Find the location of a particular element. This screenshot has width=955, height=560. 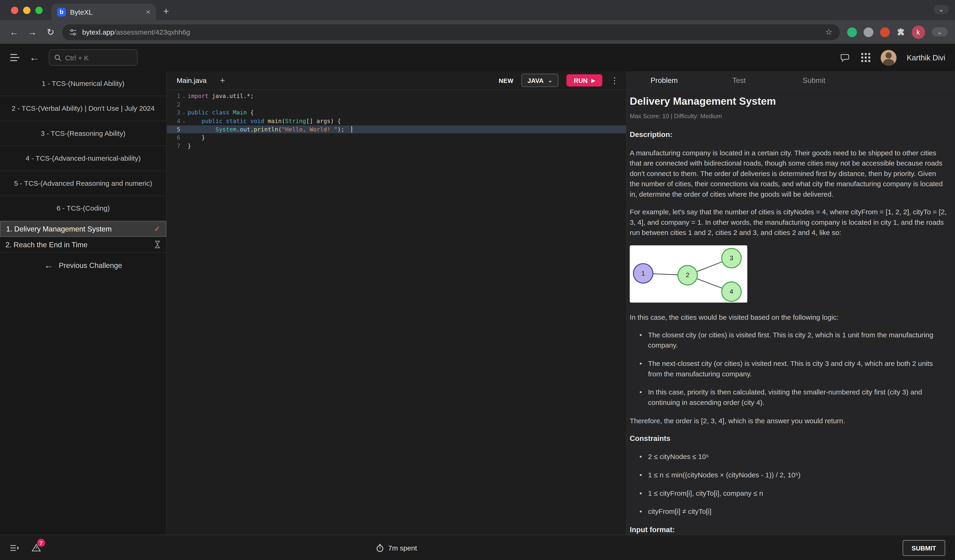

code-line: 3⌄public class Main { is located at coordinates (396, 113).